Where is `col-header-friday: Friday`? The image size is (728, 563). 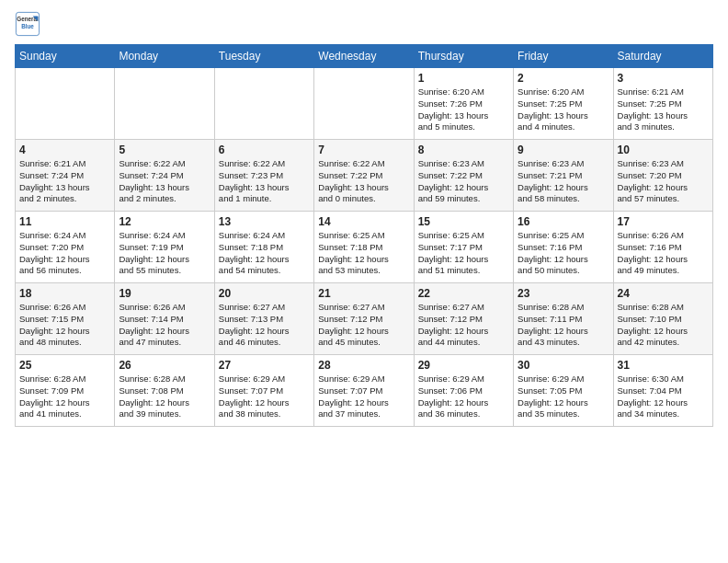
col-header-friday: Friday is located at coordinates (563, 57).